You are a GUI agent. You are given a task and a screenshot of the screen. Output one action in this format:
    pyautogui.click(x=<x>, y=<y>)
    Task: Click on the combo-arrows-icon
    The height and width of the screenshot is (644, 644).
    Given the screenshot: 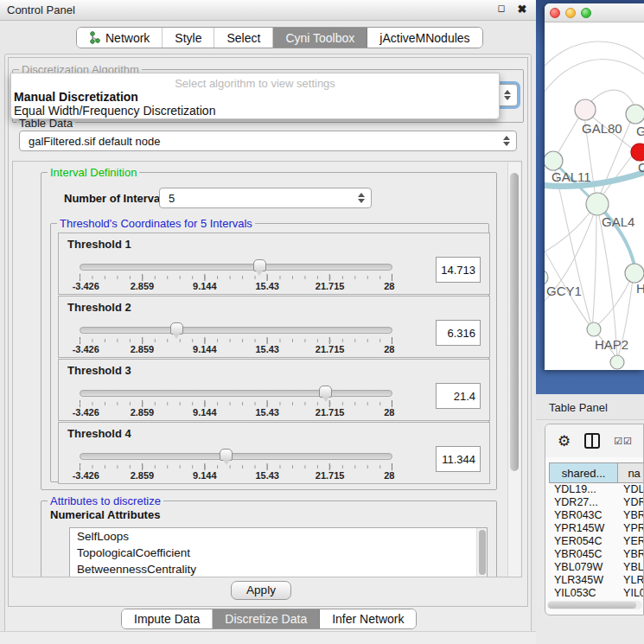 What is the action you would take?
    pyautogui.click(x=507, y=141)
    